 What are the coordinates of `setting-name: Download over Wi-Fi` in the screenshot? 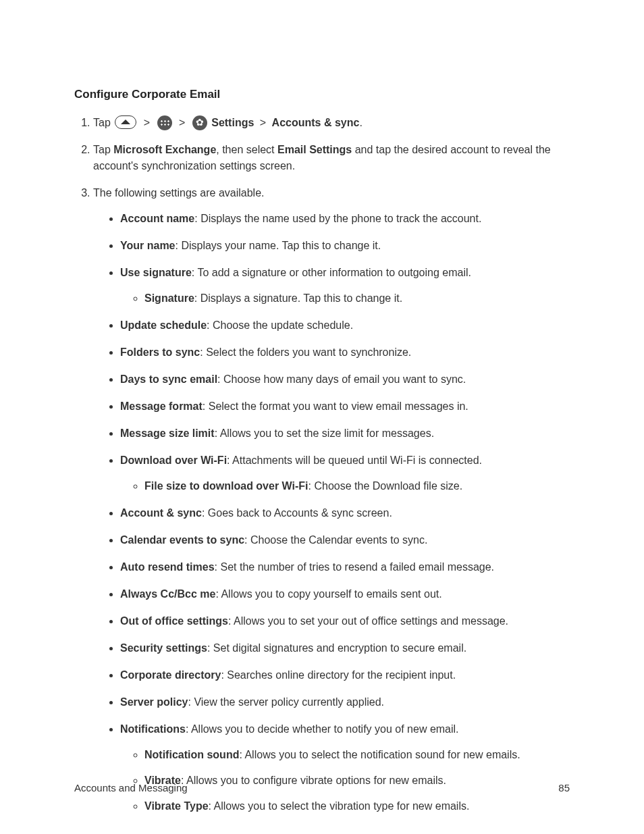 It's located at (173, 461).